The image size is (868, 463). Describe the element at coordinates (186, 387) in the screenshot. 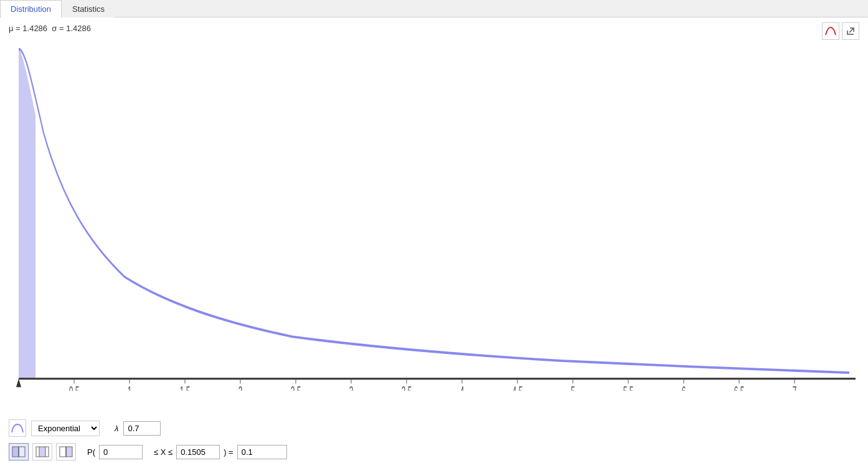

I see `x-label-1.5: 1.5` at that location.